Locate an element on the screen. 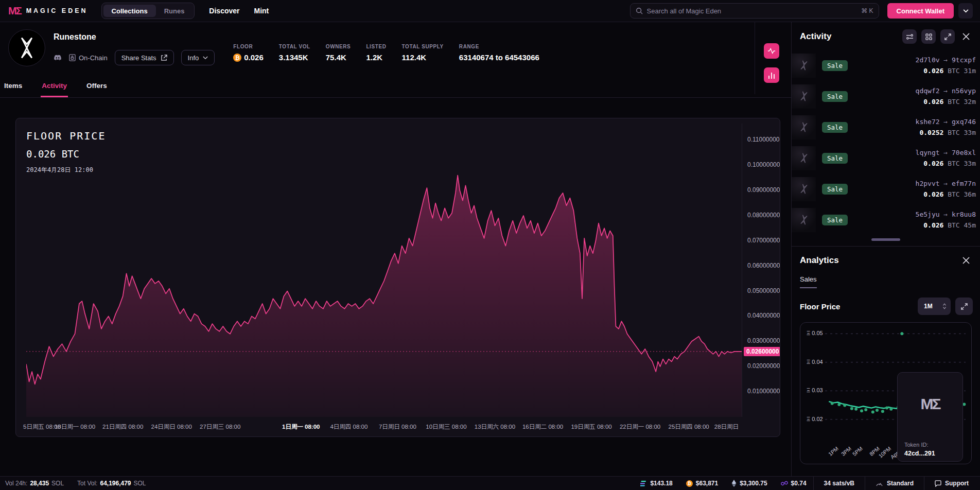 Image resolution: width=980 pixels, height=490 pixels. wallet-menu-chevron-button is located at coordinates (966, 11).